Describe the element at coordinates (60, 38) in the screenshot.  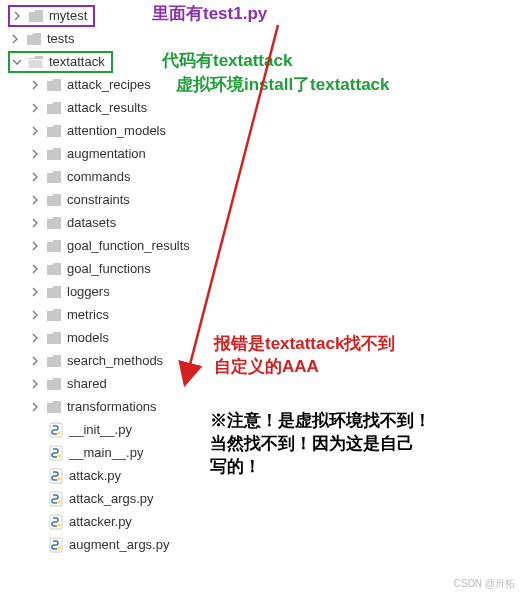
I see `folder-label: tests` at that location.